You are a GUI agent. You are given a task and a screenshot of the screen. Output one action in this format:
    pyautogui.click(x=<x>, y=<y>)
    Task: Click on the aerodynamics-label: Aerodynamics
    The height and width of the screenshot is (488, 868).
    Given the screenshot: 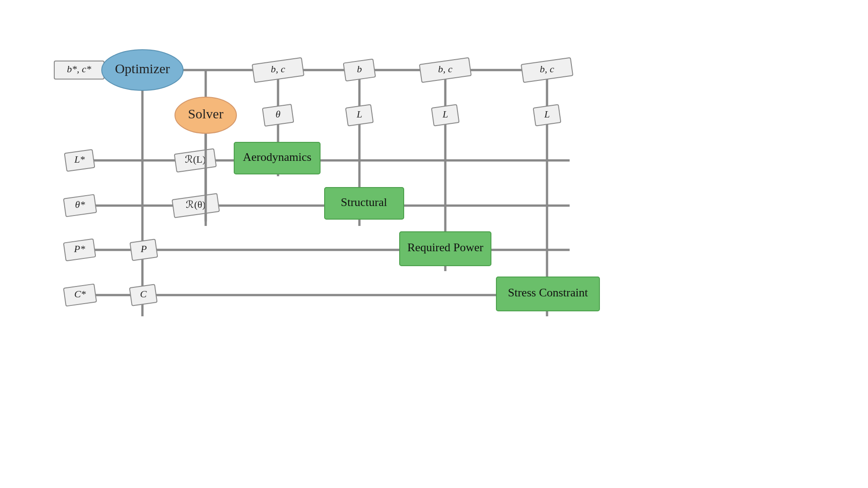 What is the action you would take?
    pyautogui.click(x=277, y=157)
    